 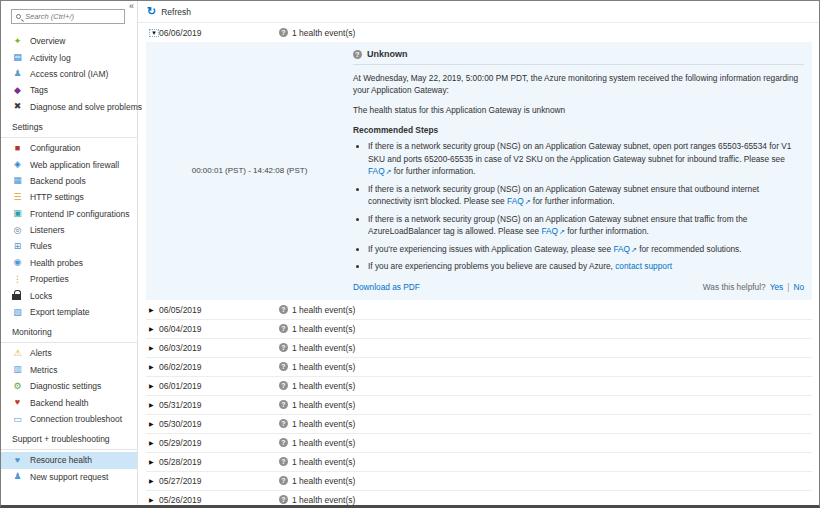 What do you see at coordinates (50, 58) in the screenshot?
I see `sidebar-item-label: Activity log` at bounding box center [50, 58].